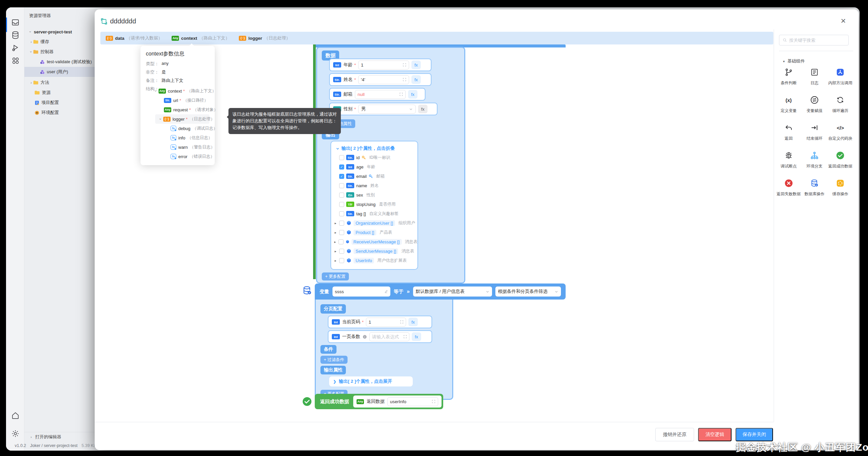 This screenshot has height=456, width=868. Describe the element at coordinates (453, 292) in the screenshot. I see `datasource-select: 默认数据库 / 用户信息表` at that location.